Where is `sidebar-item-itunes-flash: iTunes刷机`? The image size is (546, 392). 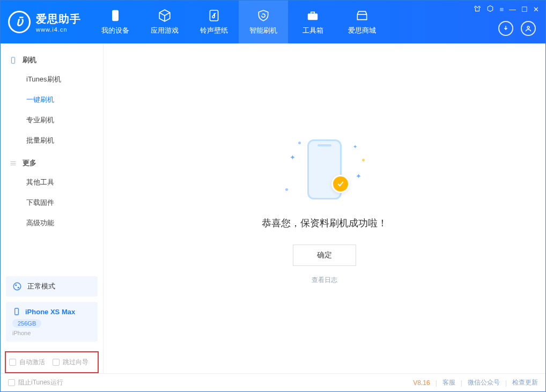
sidebar-item-itunes-flash: iTunes刷机 is located at coordinates (51, 79).